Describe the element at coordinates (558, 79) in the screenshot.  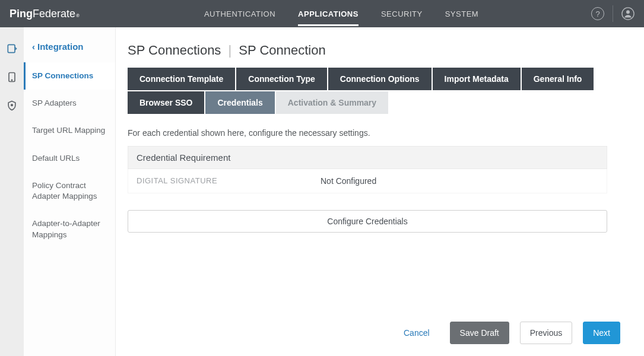
I see `tab-general-info: General Info` at that location.